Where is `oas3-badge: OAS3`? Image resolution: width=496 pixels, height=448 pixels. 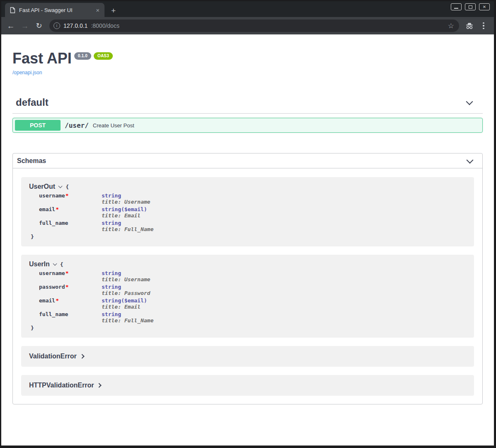 oas3-badge: OAS3 is located at coordinates (103, 56).